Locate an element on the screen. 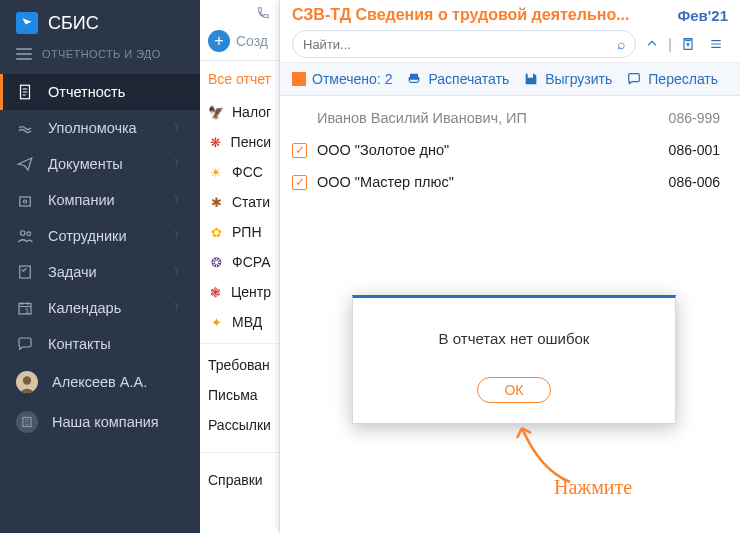 This screenshot has height=533, width=740. category-icon: ✱ is located at coordinates (216, 202).